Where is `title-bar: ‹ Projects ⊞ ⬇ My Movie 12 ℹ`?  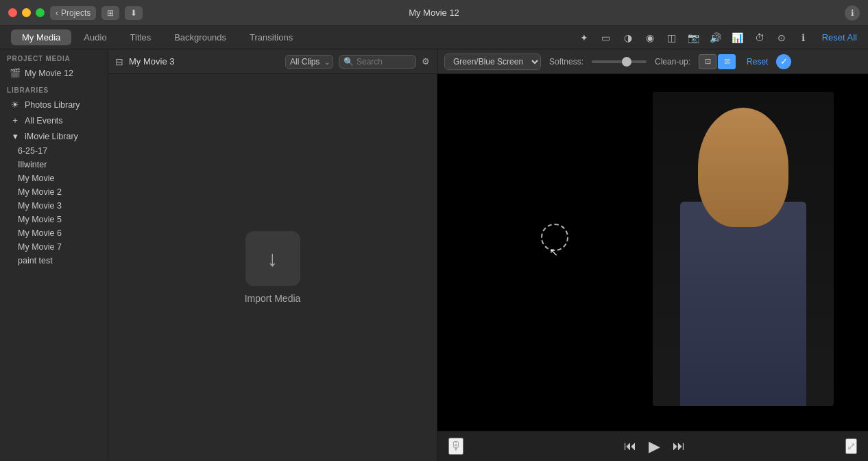 title-bar: ‹ Projects ⊞ ⬇ My Movie 12 ℹ is located at coordinates (434, 13).